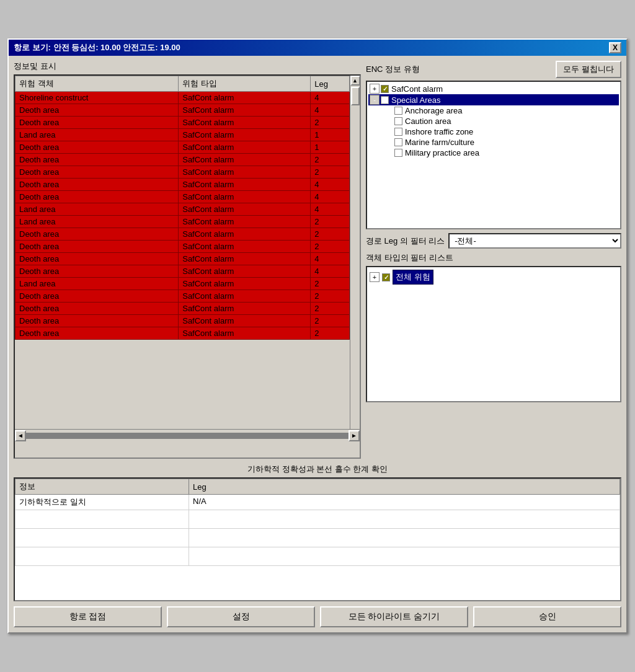 The height and width of the screenshot is (672, 635). I want to click on object-tree-item-all: + 전체 위험, so click(494, 277).